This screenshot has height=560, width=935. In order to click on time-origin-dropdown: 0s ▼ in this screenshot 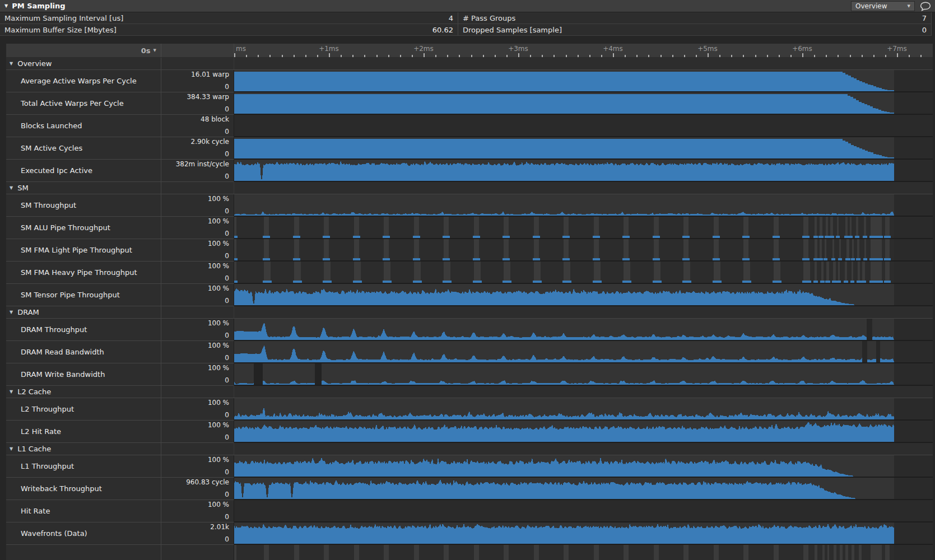, I will do `click(84, 50)`.